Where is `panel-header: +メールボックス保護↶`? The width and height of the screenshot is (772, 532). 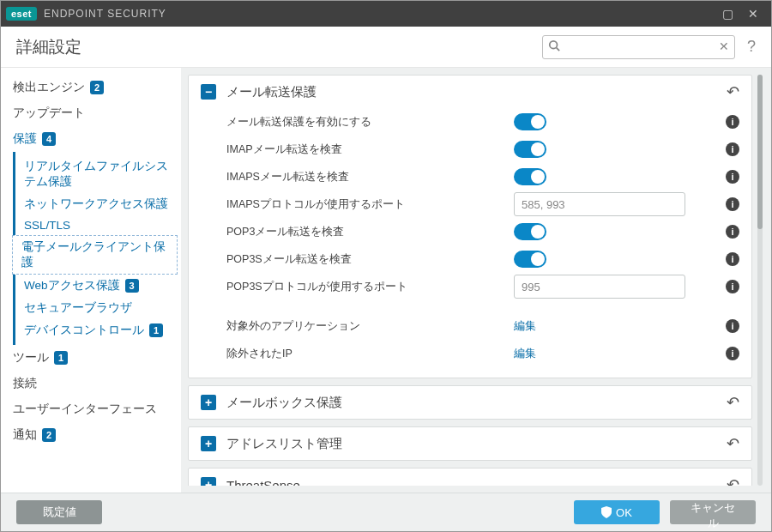
panel-header: +メールボックス保護↶ is located at coordinates (470, 402).